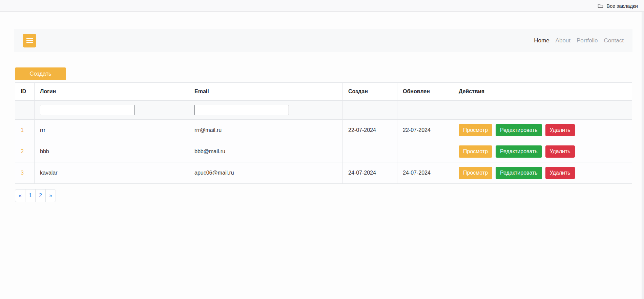  Describe the element at coordinates (22, 173) in the screenshot. I see `row-id-link: 3` at that location.